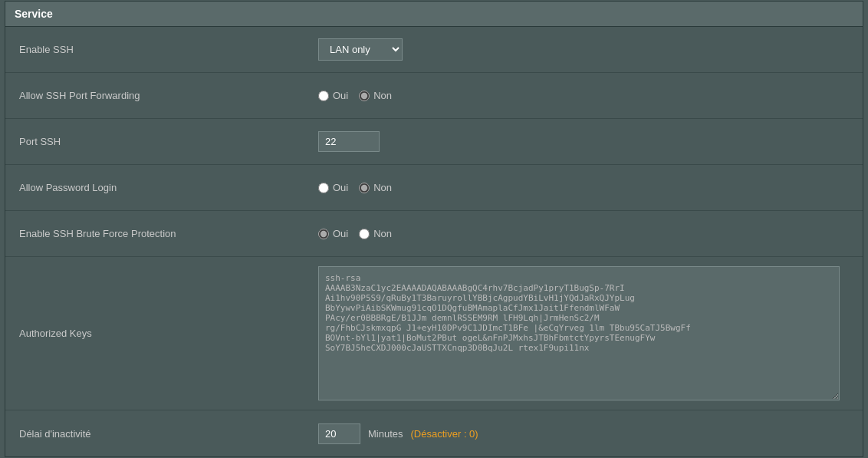 This screenshot has height=458, width=868. I want to click on brute-force-oui-label: Oui, so click(333, 233).